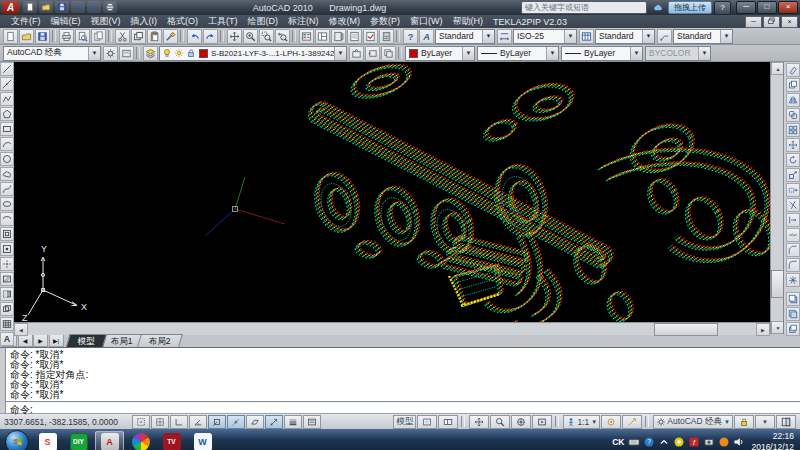  I want to click on copy-button, so click(793, 85).